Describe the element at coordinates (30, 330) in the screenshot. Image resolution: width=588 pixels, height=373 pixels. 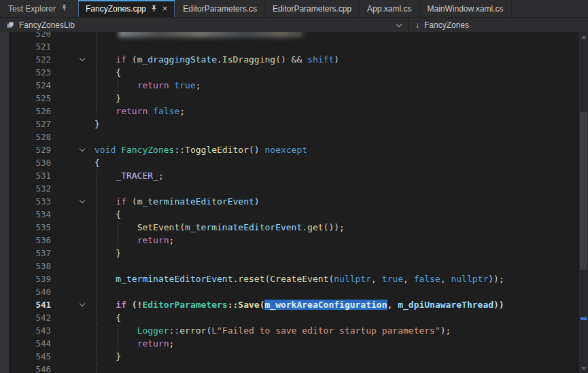
I see `line-number: 543` at that location.